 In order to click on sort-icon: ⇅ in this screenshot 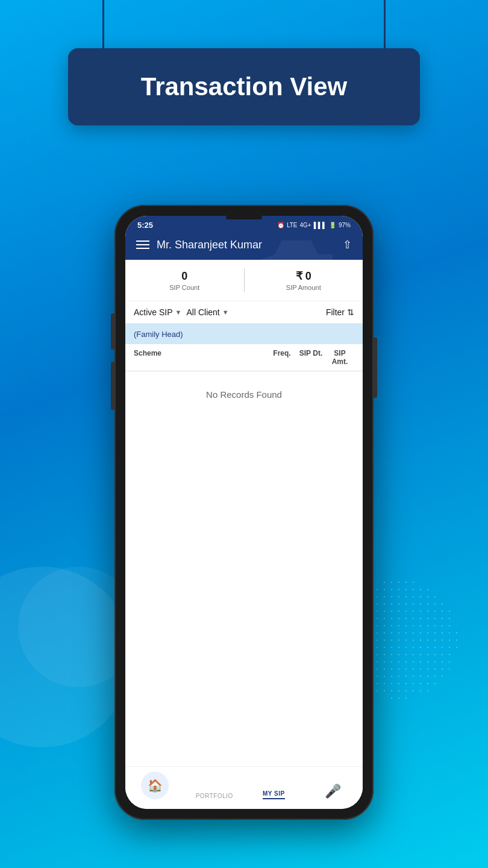, I will do `click(351, 312)`.